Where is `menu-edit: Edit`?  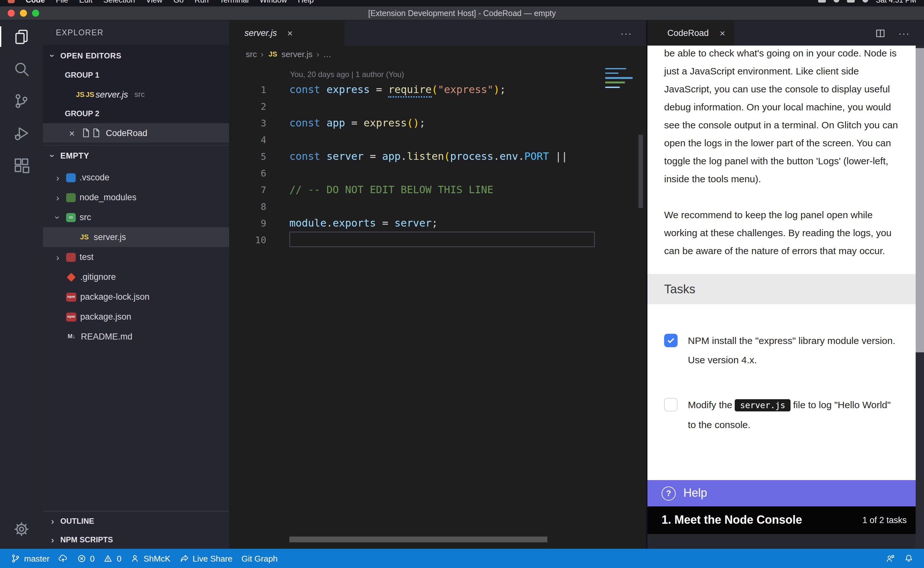 menu-edit: Edit is located at coordinates (86, 2).